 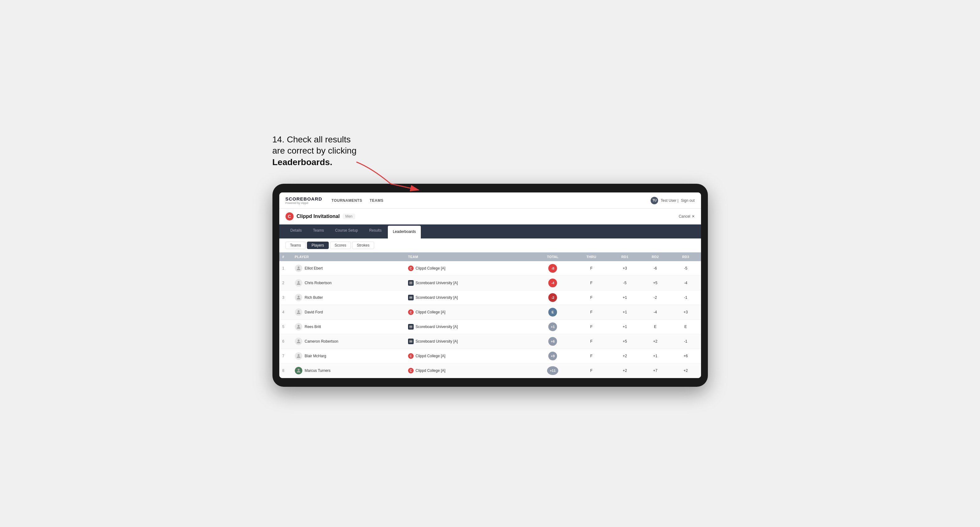 I want to click on instruction-line1: 14. Check all results, so click(x=312, y=139).